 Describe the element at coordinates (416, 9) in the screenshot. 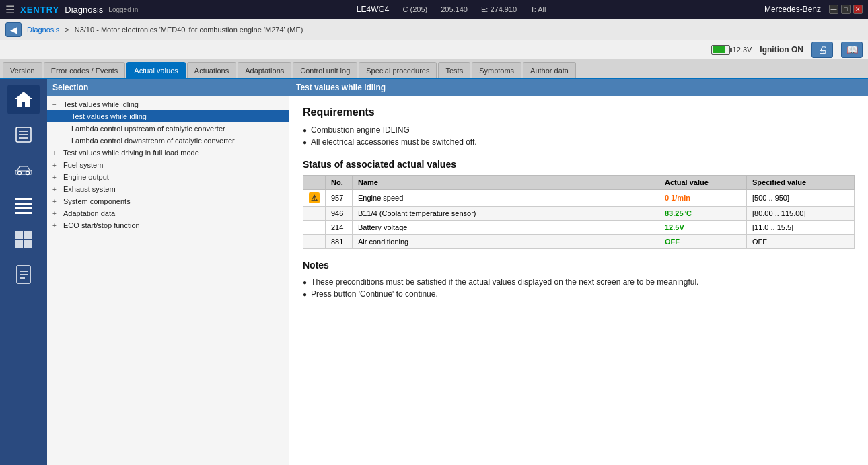

I see `code-c: C (205)` at that location.